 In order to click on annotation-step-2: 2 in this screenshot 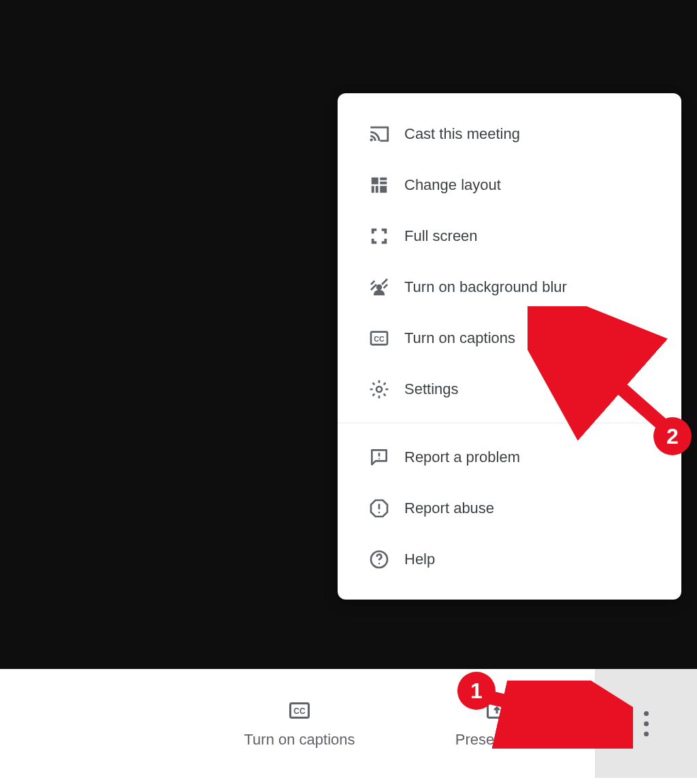, I will do `click(672, 436)`.